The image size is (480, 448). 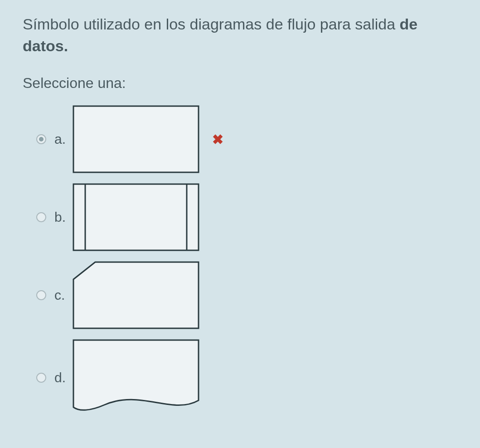 I want to click on option-b-label: b., so click(x=63, y=217).